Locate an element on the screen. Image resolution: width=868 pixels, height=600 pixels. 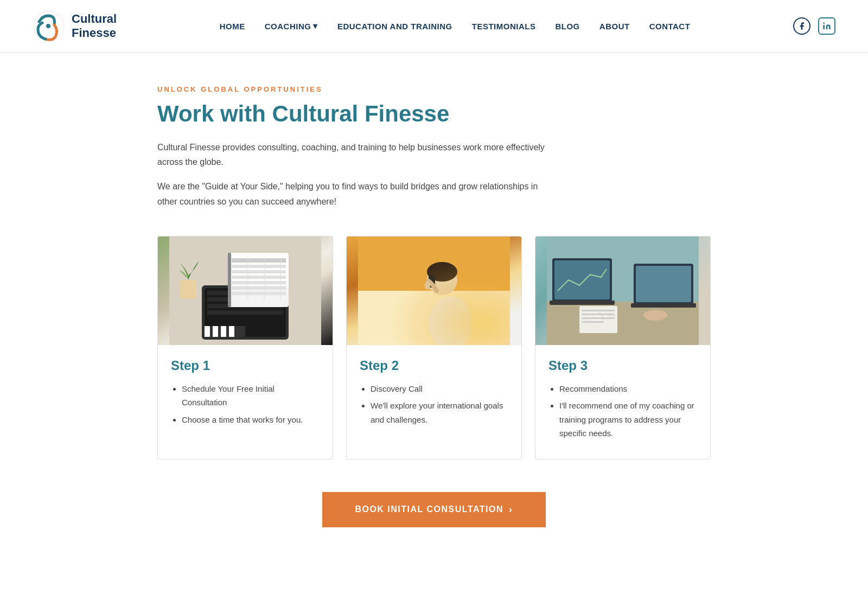
nav-coaching: COACHING ▾ is located at coordinates (291, 26).